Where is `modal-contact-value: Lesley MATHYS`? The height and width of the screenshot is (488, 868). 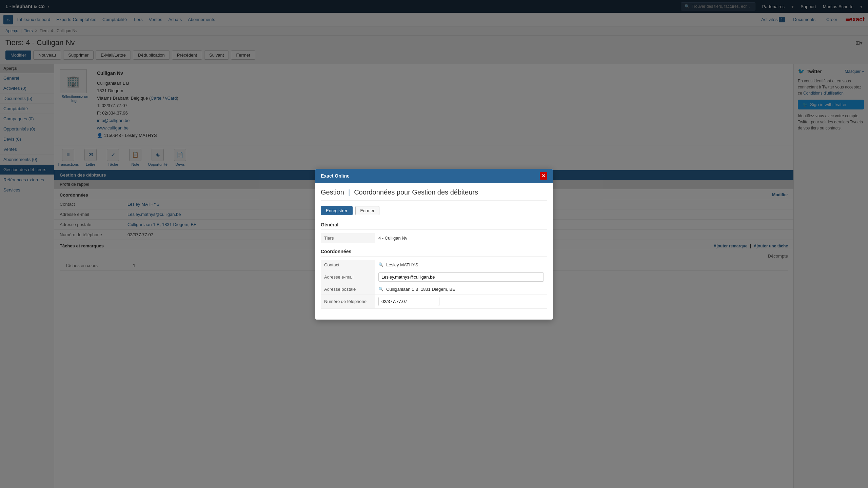
modal-contact-value: Lesley MATHYS is located at coordinates (402, 265).